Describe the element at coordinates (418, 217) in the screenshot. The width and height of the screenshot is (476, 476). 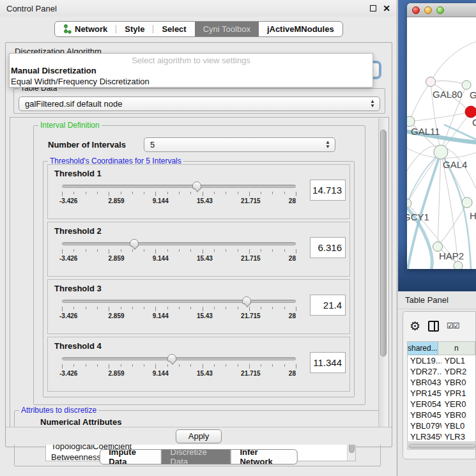
I see `node-label: GCY1` at that location.